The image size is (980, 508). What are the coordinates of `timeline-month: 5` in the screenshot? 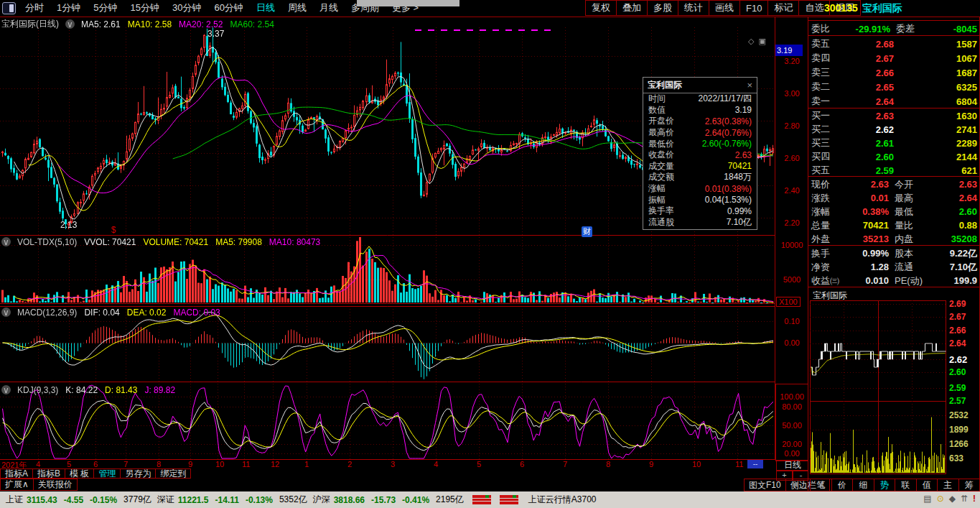 It's located at (479, 464).